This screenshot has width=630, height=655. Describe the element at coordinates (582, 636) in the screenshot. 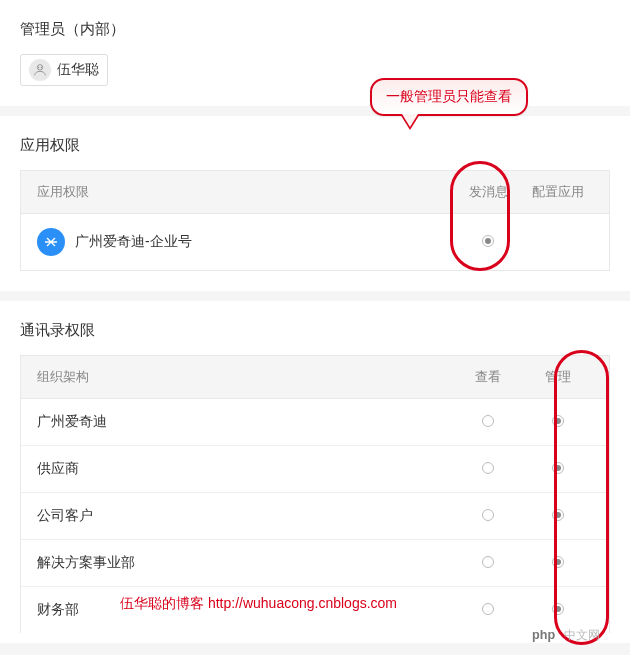

I see `svg-text: 中文网` at that location.